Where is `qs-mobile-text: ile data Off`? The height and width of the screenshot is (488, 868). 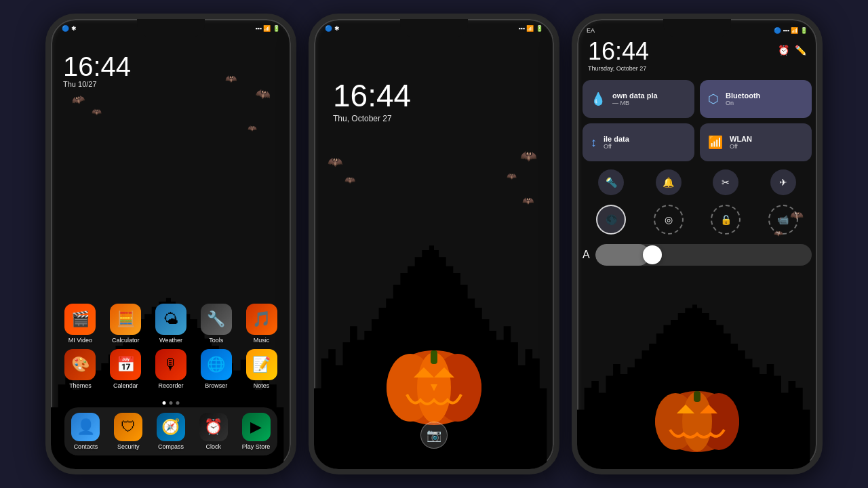 qs-mobile-text: ile data Off is located at coordinates (616, 142).